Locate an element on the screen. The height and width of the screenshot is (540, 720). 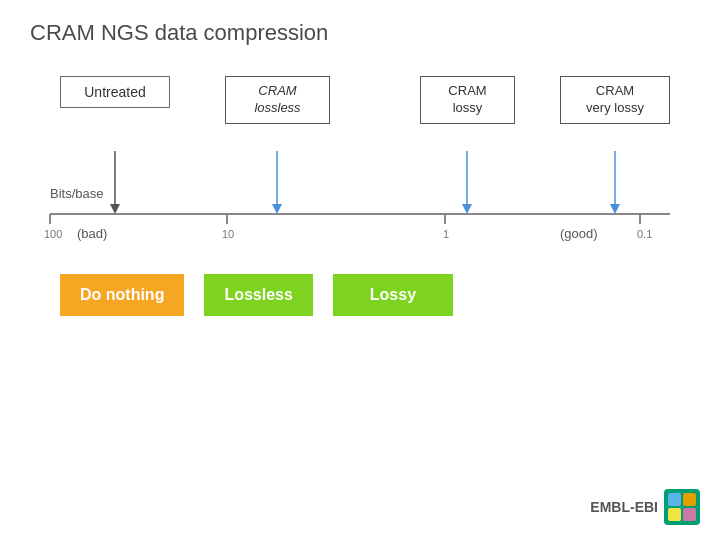
bottom-boxes: Do nothing Lossless Lossy is located at coordinates (256, 295).